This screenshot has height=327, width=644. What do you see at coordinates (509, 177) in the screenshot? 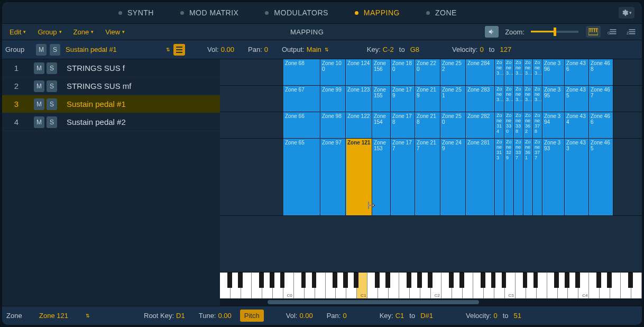
I see `zone-cell: Zone 329` at bounding box center [509, 177].